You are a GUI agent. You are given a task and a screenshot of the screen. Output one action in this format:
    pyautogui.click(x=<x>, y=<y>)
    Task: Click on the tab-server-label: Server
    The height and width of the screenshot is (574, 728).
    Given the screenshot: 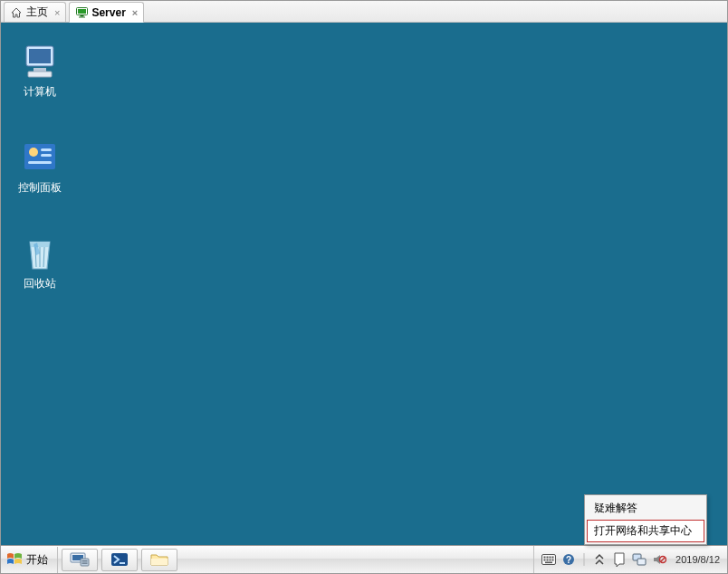 What is the action you would take?
    pyautogui.click(x=109, y=13)
    